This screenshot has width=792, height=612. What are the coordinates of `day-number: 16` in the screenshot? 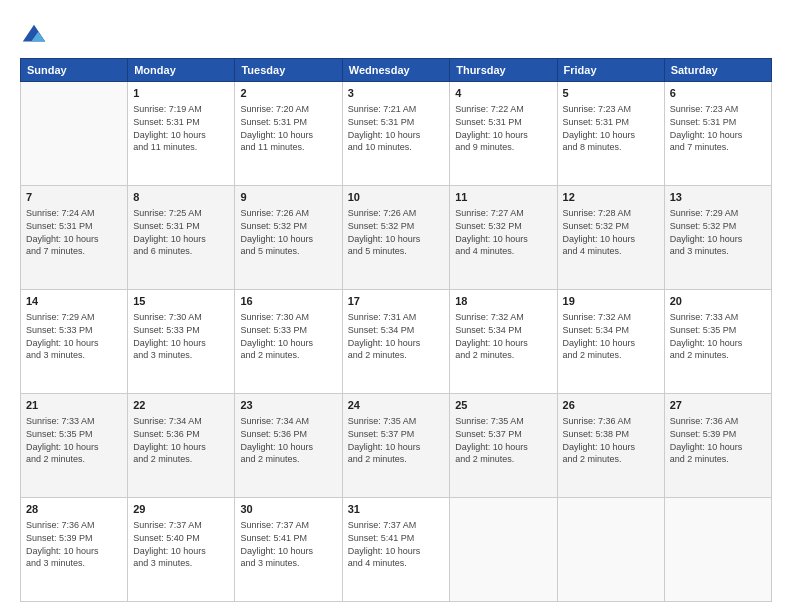 It's located at (288, 302).